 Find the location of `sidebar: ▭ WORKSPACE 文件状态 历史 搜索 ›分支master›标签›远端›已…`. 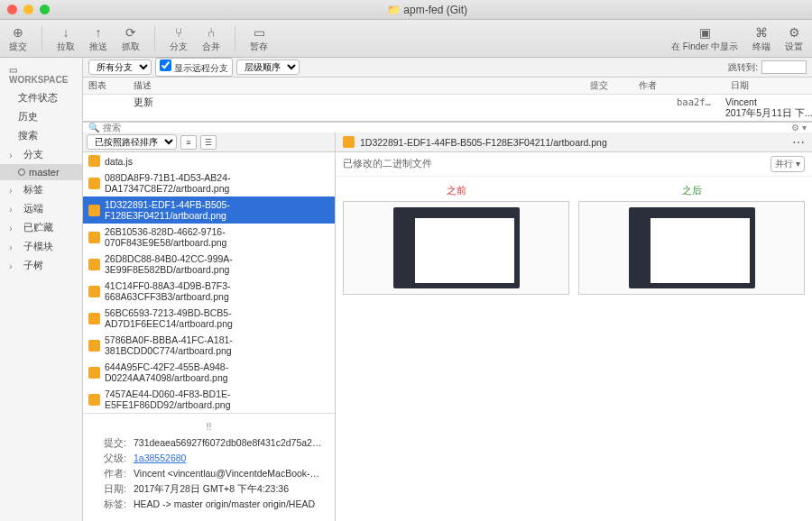

sidebar: ▭ WORKSPACE 文件状态 历史 搜索 ›分支master›标签›远端›已… is located at coordinates (42, 289).